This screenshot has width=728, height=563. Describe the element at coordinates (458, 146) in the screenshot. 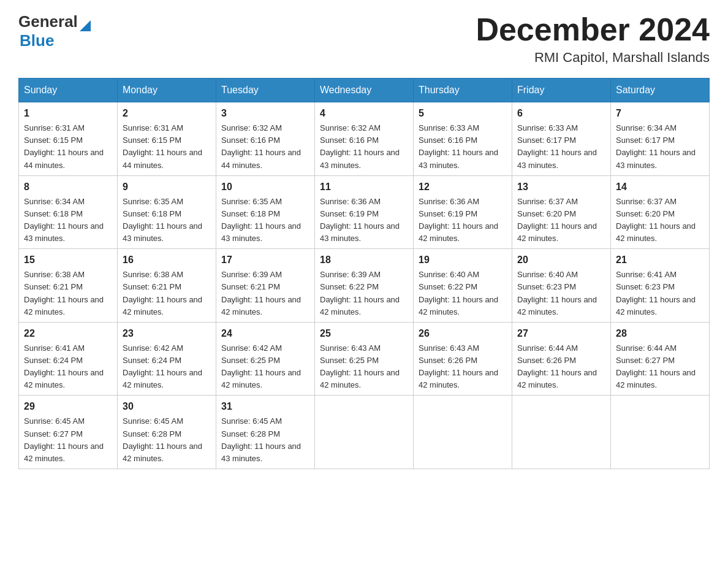

I see `day-info: Sunrise: 6:33 AMSunset: 6:16 PMDaylight:…` at that location.